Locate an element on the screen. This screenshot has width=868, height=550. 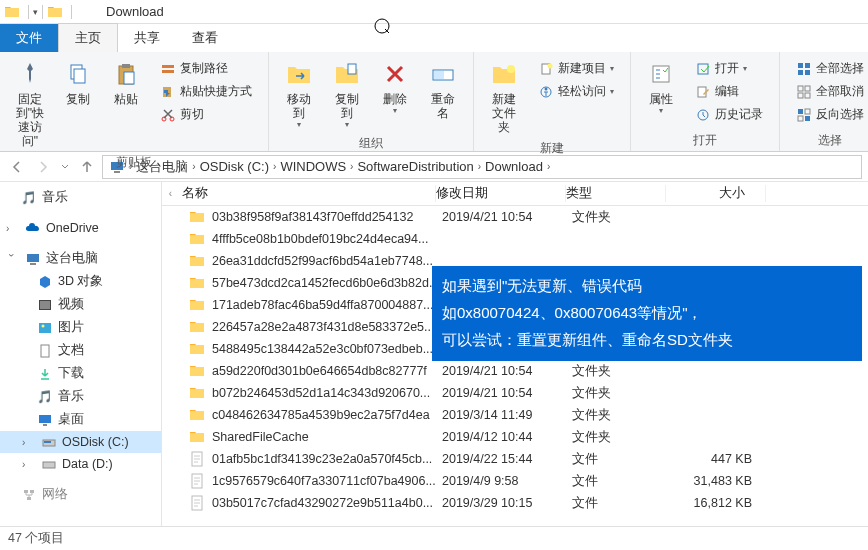
tb-qat-dropdown: ▾ is located at coordinates (36, 12).